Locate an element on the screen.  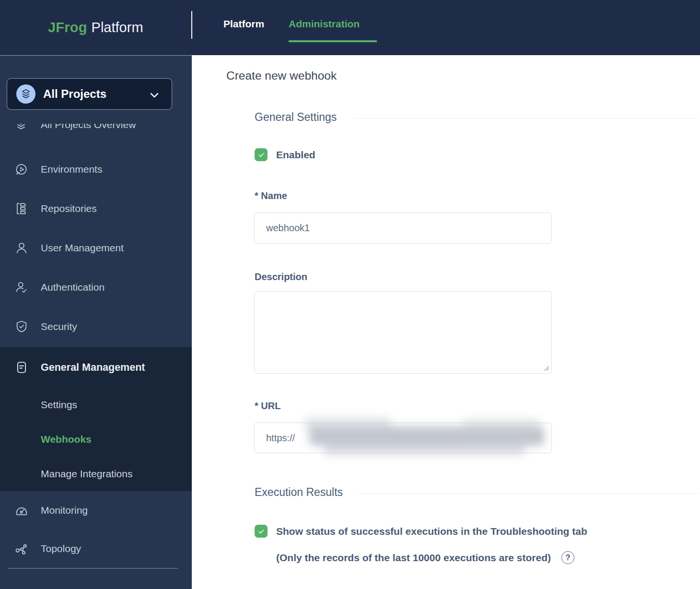
description-field-label: Description is located at coordinates (281, 277).